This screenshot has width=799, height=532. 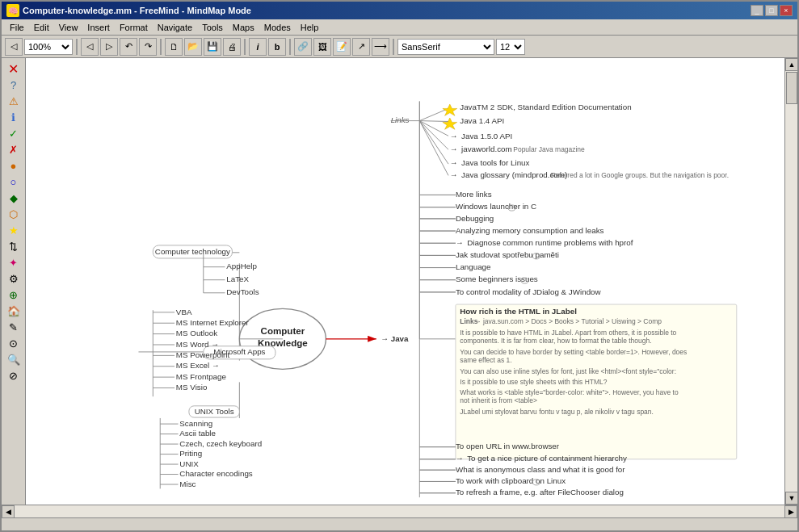 What do you see at coordinates (342, 47) in the screenshot?
I see `toolbar-btn-note: 📝` at bounding box center [342, 47].